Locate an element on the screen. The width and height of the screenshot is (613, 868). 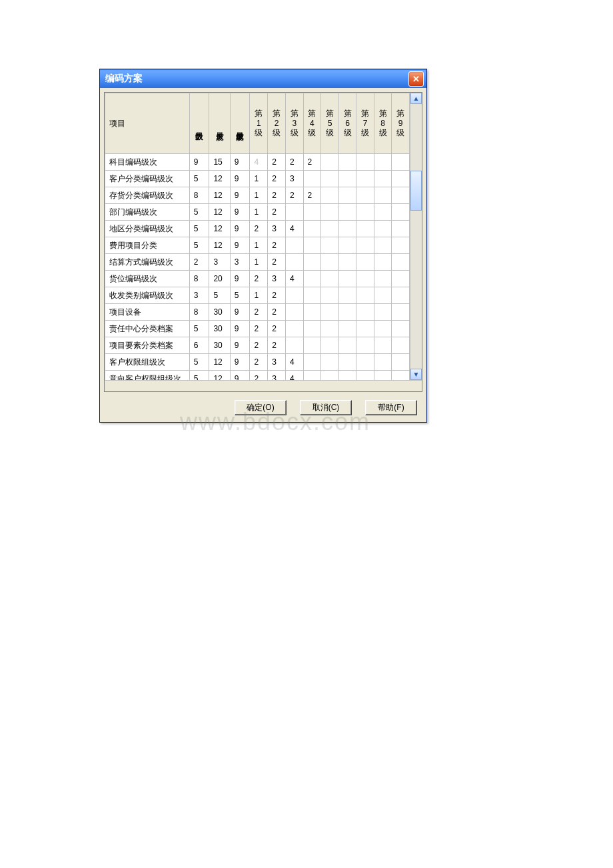
table-row: 部门编码级次512912 is located at coordinates (257, 212).